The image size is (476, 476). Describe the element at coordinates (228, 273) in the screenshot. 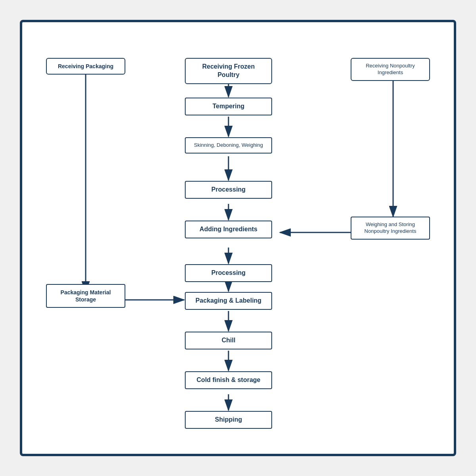

I see `processing2-label: Processing` at that location.